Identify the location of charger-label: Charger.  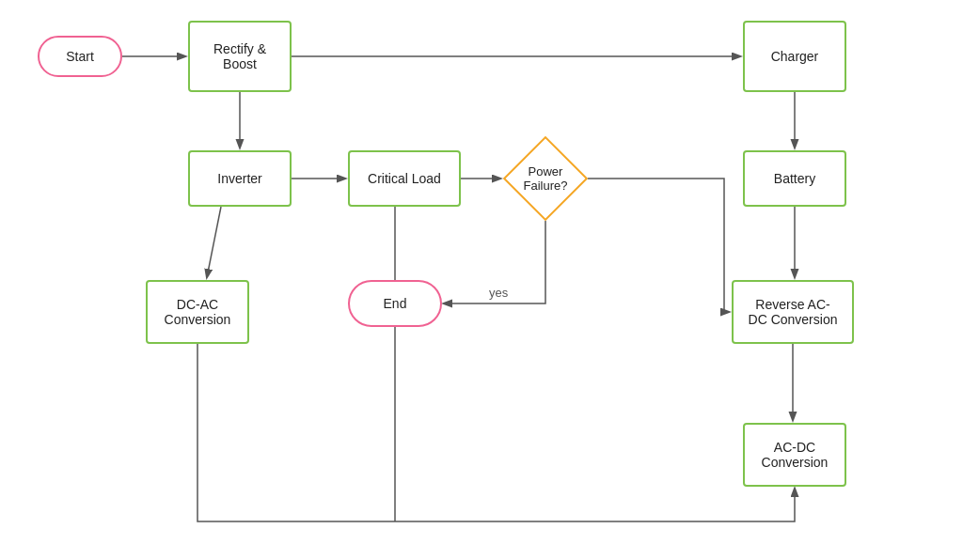
(796, 56).